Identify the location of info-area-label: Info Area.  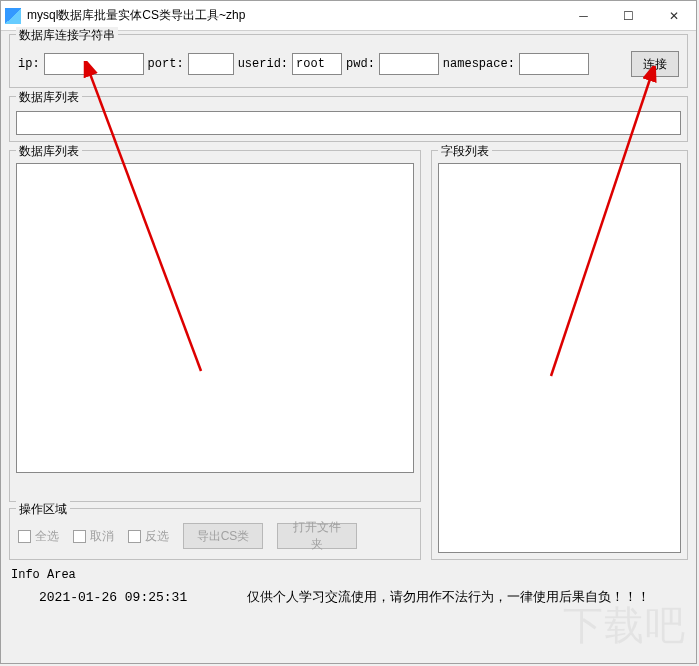
(350, 575).